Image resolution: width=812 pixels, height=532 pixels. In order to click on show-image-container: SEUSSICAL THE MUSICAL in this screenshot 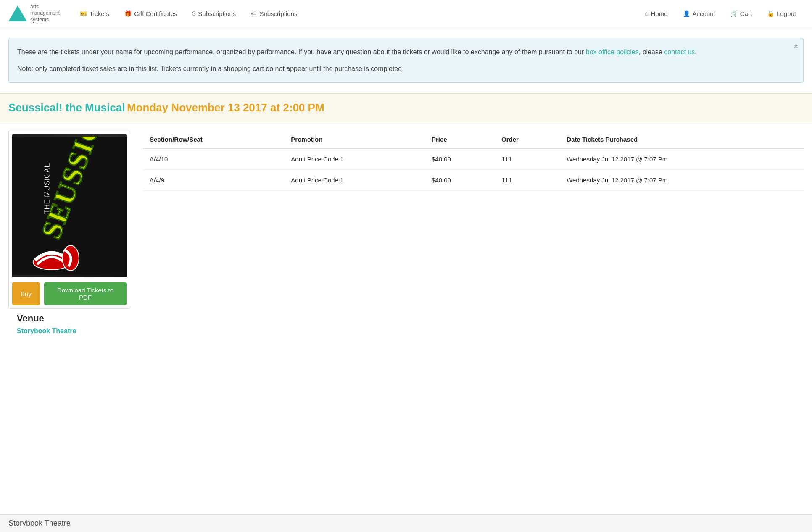, I will do `click(69, 220)`.